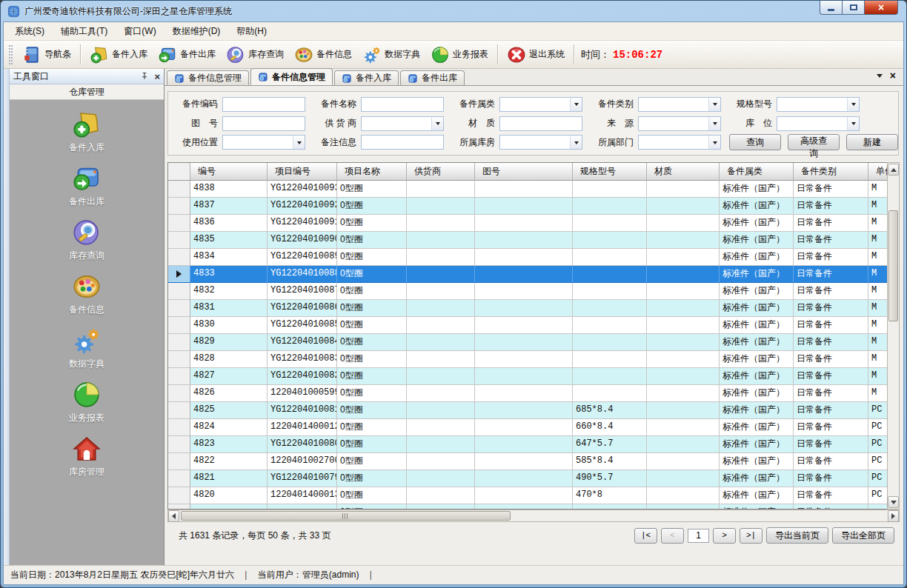 This screenshot has height=588, width=907. I want to click on vertical-scrollbar, so click(894, 336).